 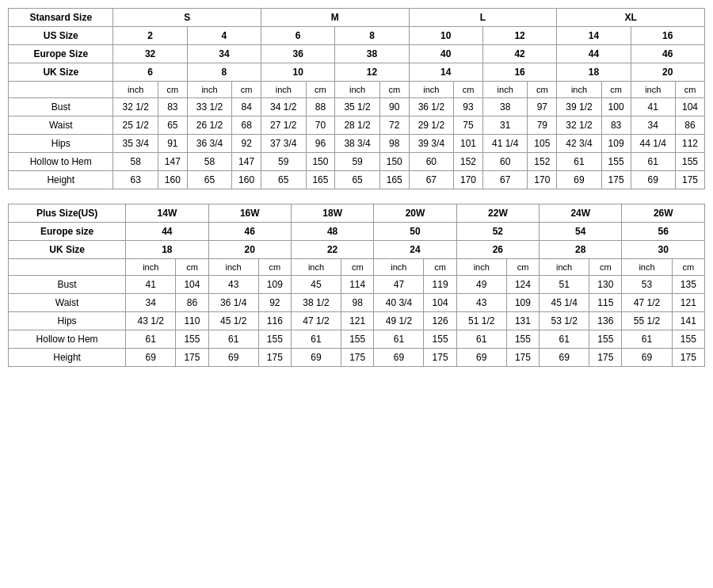 I want to click on cell-value: 33 1/2, so click(x=209, y=108).